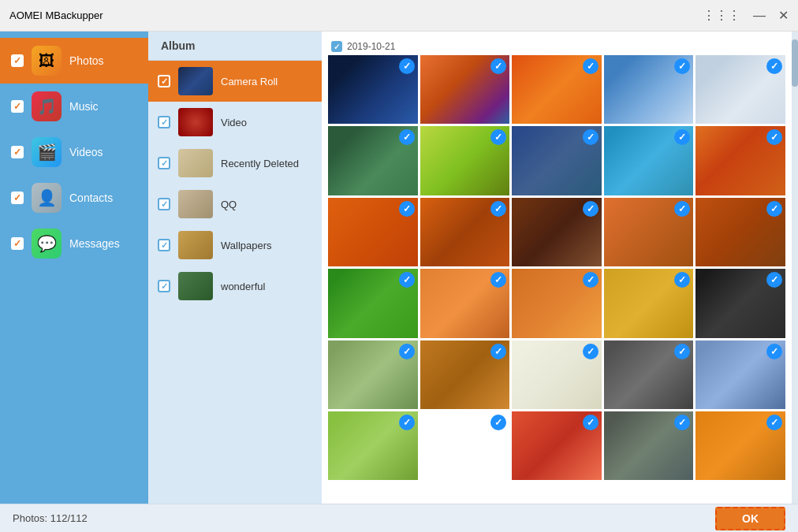 This screenshot has height=532, width=798. What do you see at coordinates (399, 518) in the screenshot?
I see `status-bar: Photos: 112/112 OK` at bounding box center [399, 518].